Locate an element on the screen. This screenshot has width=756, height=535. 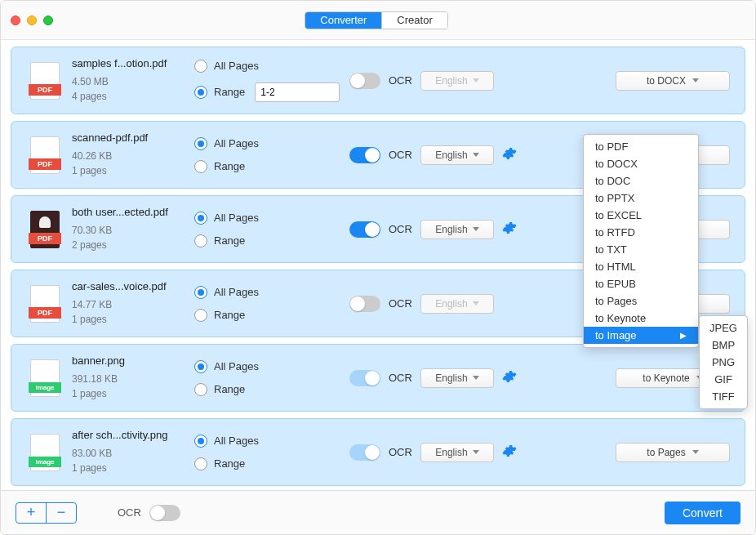
tab-creator: Creator is located at coordinates (415, 20).